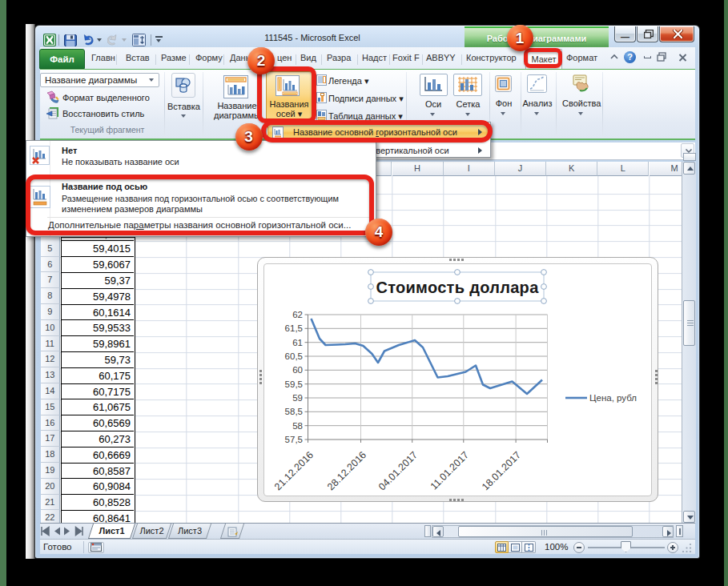  Describe the element at coordinates (298, 315) in the screenshot. I see `svg-text: 62` at that location.